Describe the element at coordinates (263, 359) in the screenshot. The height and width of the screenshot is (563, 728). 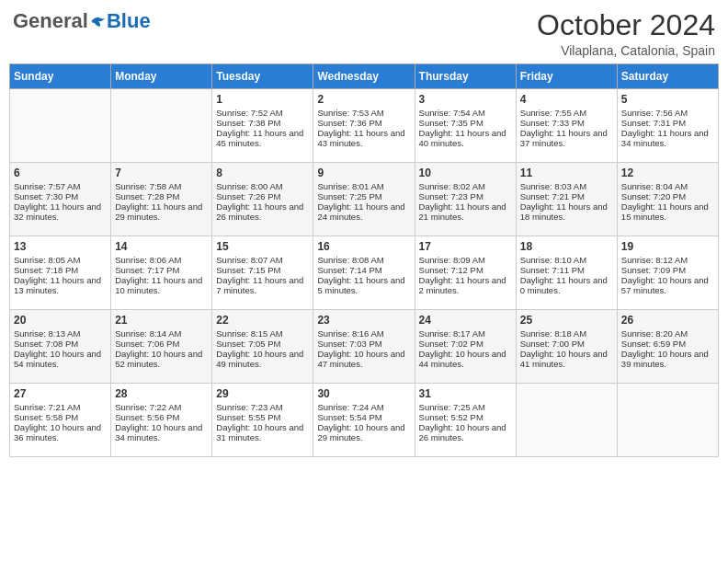
I see `daylight-text: Daylight: 10 hours and 49 minutes.` at that location.